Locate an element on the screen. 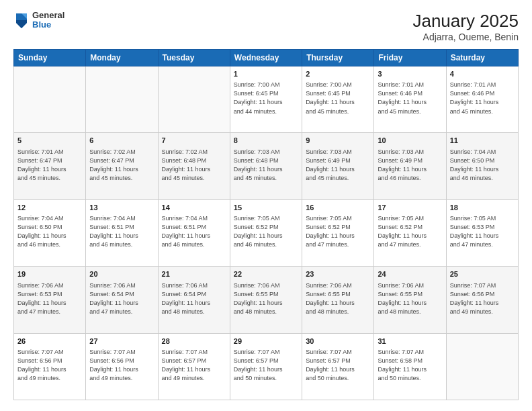  date-number: 25 is located at coordinates (482, 274).